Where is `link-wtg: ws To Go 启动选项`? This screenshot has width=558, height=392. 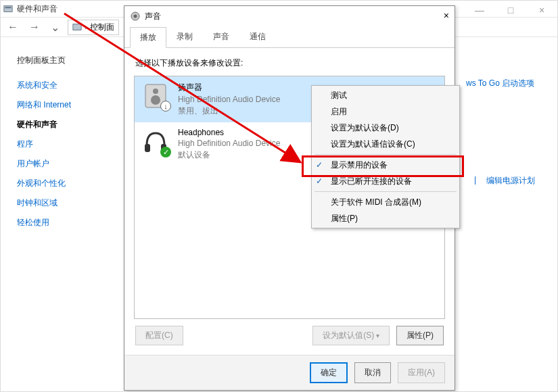 link-wtg: ws To Go 启动选项 is located at coordinates (501, 84).